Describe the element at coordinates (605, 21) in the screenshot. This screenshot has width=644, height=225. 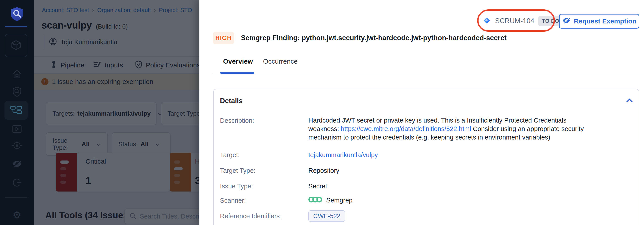
I see `request-exemption-label: Request Exemption` at that location.